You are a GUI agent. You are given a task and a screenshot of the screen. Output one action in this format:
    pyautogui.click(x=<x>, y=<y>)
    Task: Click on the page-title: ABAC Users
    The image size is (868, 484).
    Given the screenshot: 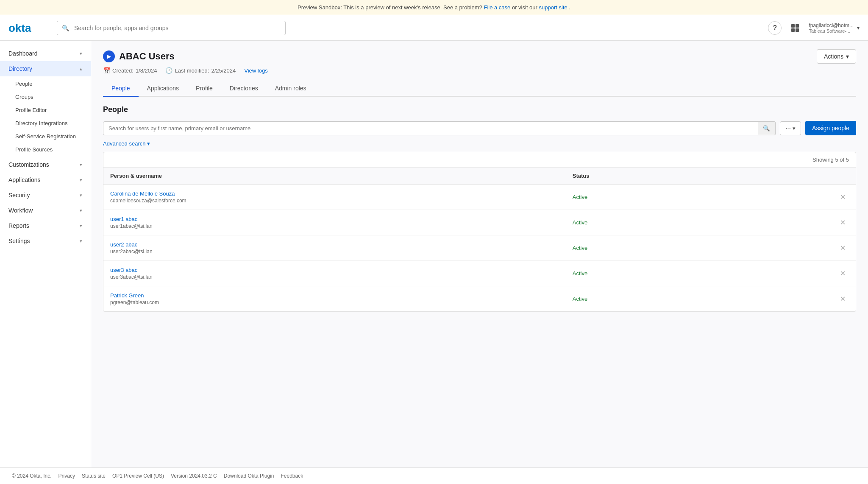 What is the action you would take?
    pyautogui.click(x=147, y=56)
    